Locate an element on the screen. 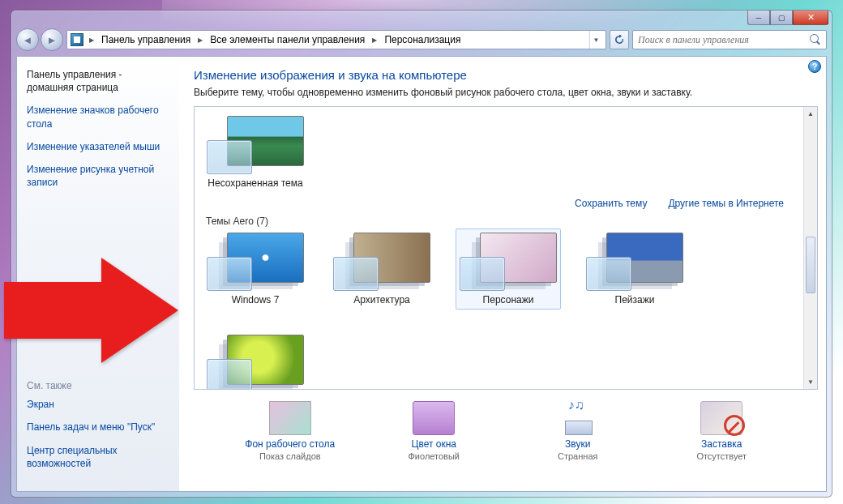 Image resolution: width=843 pixels, height=504 pixels. see-also-ease-of-access: Центр специальных возможностей is located at coordinates (98, 457).